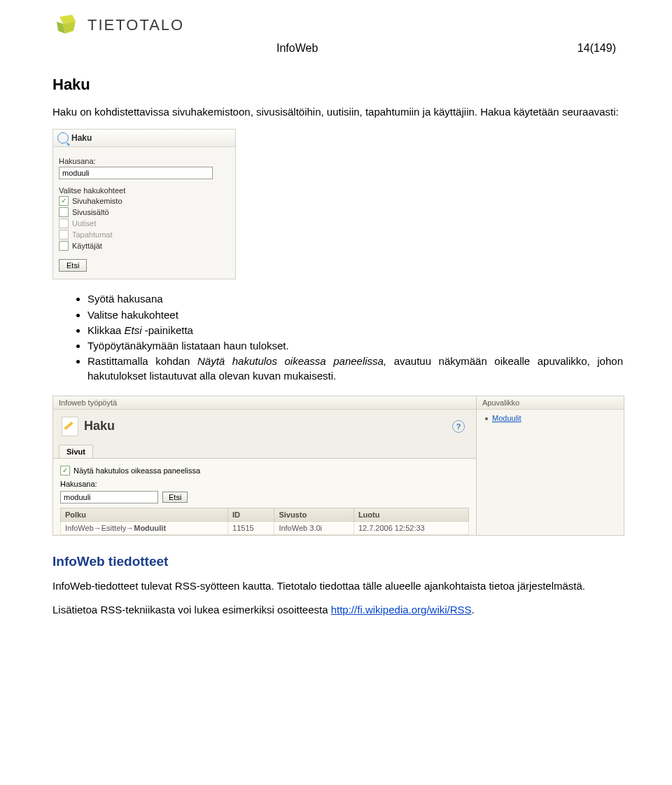 Image resolution: width=672 pixels, height=785 pixels. I want to click on list-item: Valitse hakukohteet, so click(356, 315).